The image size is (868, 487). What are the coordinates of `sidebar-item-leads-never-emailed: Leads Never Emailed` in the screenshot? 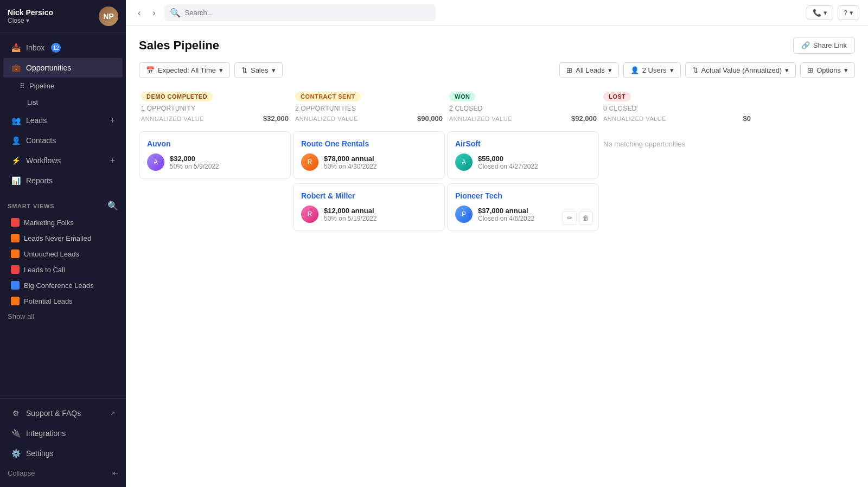 It's located at (63, 238).